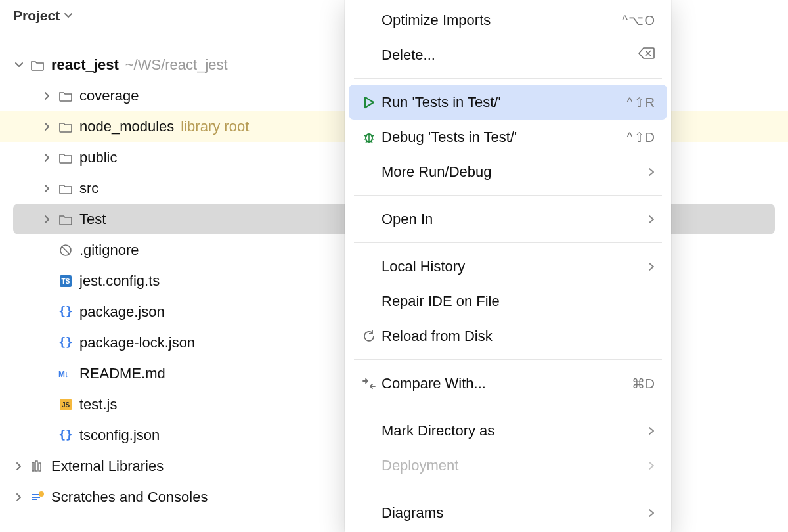  What do you see at coordinates (508, 55) in the screenshot?
I see `menu-item-delete: Delete...` at bounding box center [508, 55].